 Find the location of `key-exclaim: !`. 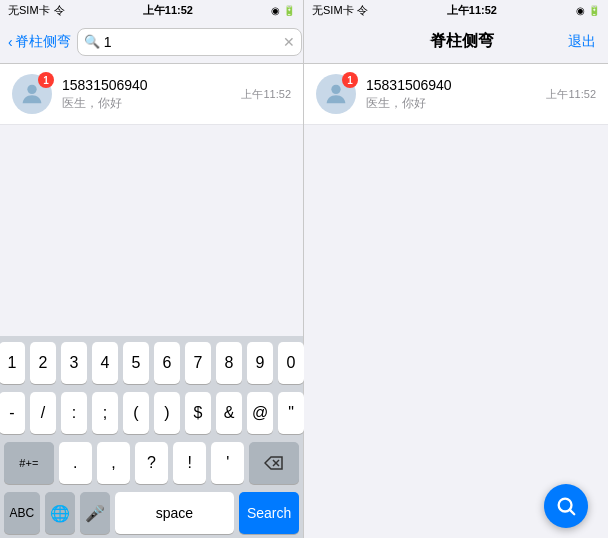

key-exclaim: ! is located at coordinates (190, 463).